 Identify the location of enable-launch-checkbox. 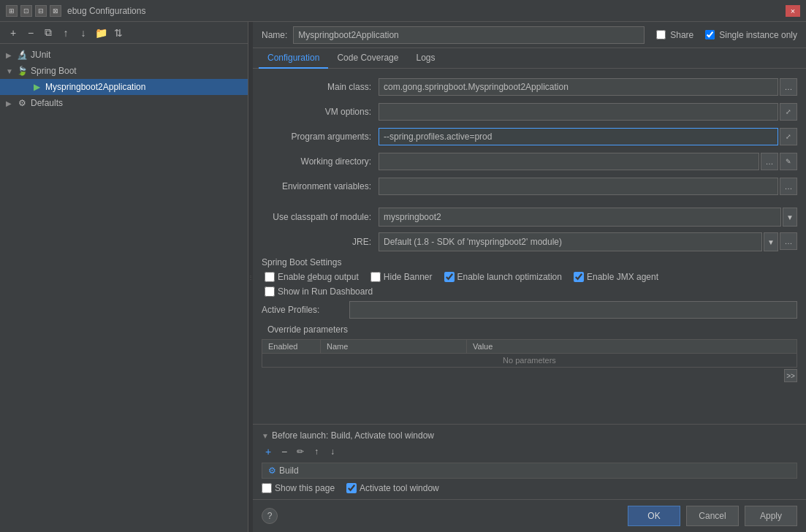
(449, 277).